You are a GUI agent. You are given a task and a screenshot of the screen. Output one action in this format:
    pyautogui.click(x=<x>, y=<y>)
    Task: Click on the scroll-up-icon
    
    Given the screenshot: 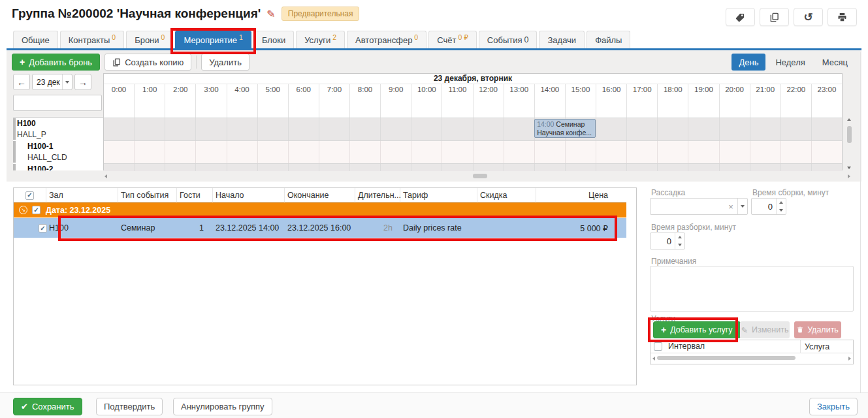 What is the action you would take?
    pyautogui.click(x=849, y=120)
    